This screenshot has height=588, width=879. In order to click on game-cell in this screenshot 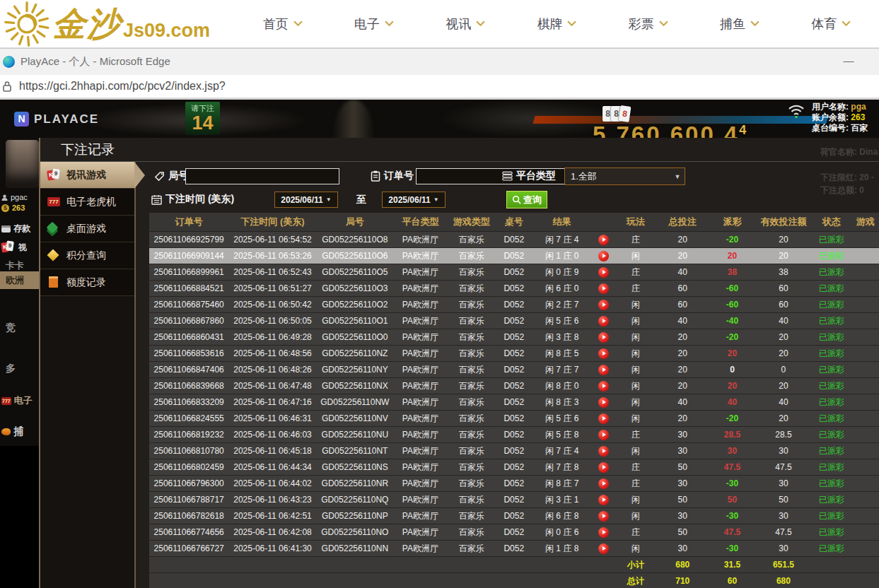, I will do `click(866, 468)`.